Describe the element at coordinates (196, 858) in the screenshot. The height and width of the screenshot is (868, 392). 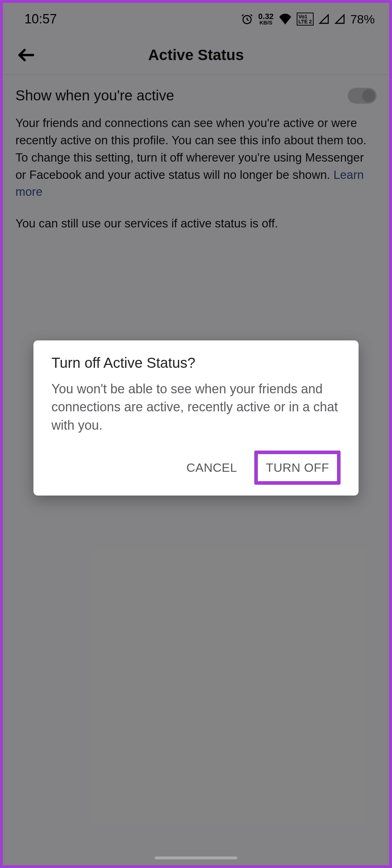
I see `home-indicator` at that location.